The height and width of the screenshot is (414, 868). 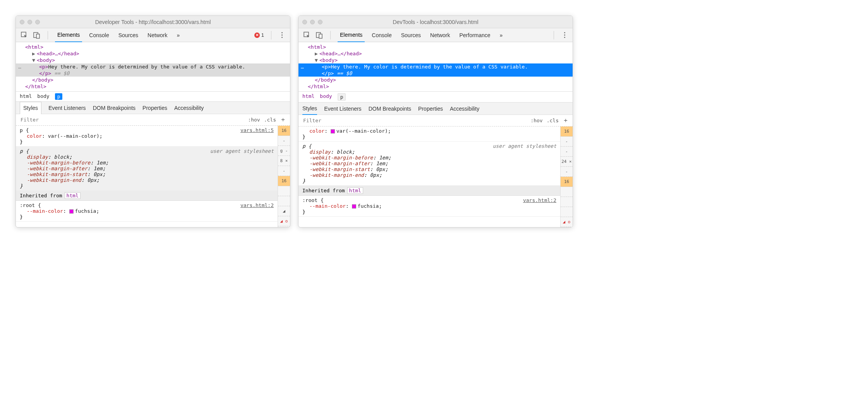 What do you see at coordinates (259, 35) in the screenshot?
I see `error-badge: ✕ 1` at bounding box center [259, 35].